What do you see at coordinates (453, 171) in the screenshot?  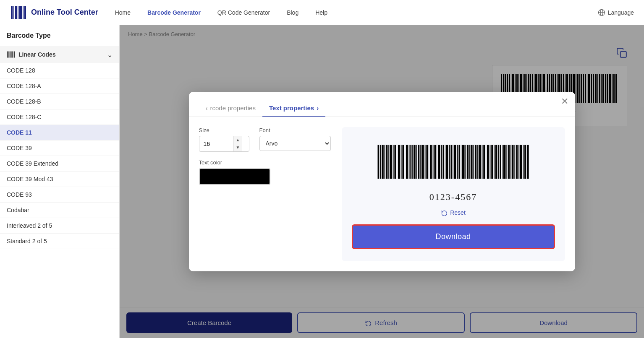 I see `barcode-preview: 0123-4567` at bounding box center [453, 171].